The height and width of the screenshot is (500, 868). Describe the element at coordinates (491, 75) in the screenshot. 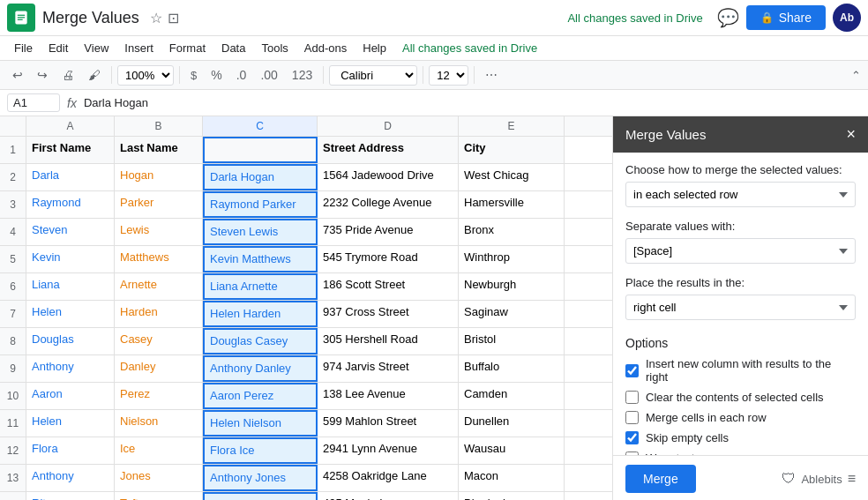

I see `more-formats-button: ⋯` at that location.